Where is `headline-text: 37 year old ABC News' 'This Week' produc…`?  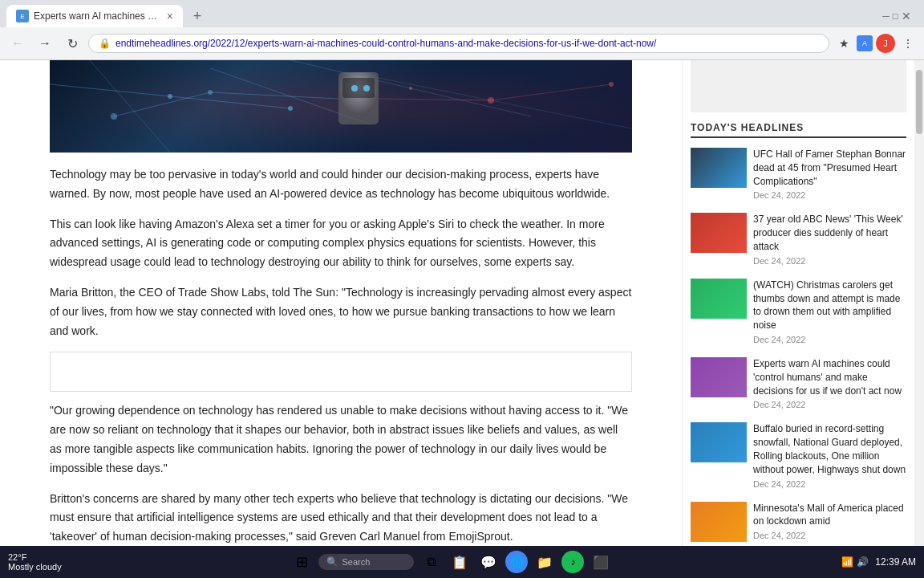 headline-text: 37 year old ABC News' 'This Week' produc… is located at coordinates (829, 239).